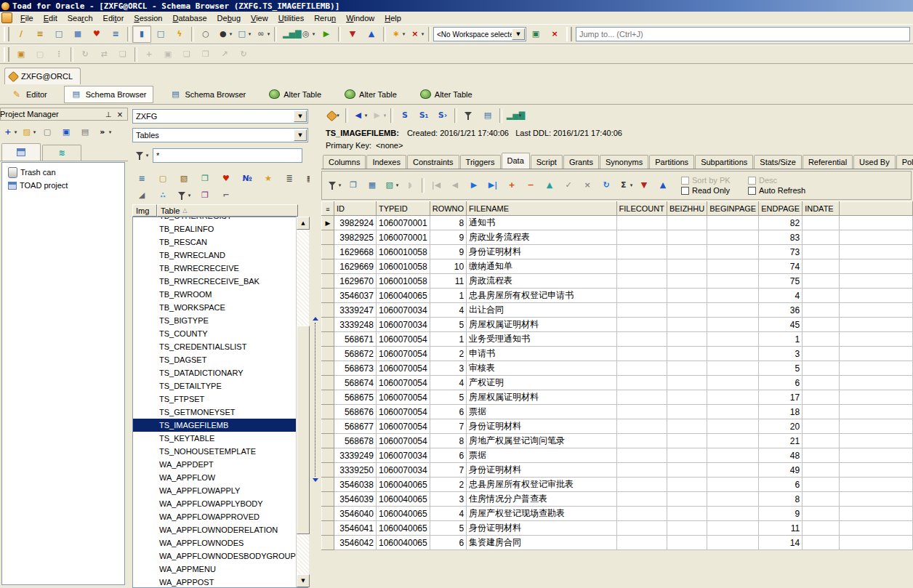  Describe the element at coordinates (21, 55) in the screenshot. I see `save-project-button: ▣` at that location.